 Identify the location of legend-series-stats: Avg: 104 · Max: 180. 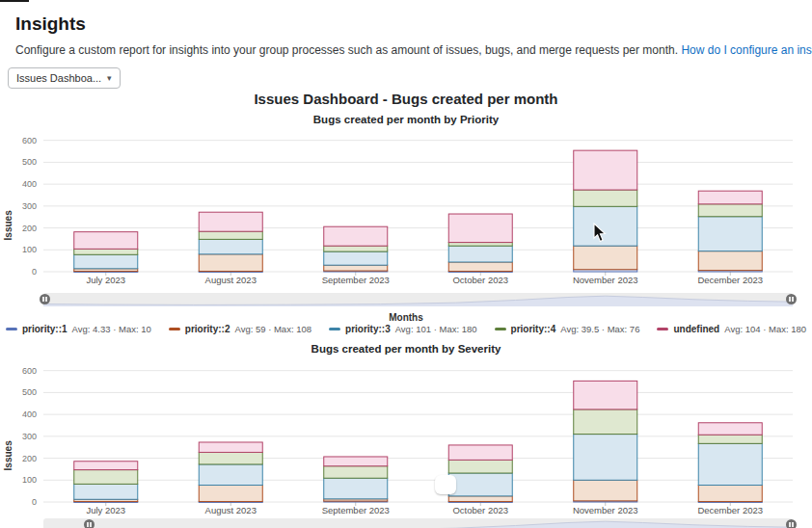
(766, 330).